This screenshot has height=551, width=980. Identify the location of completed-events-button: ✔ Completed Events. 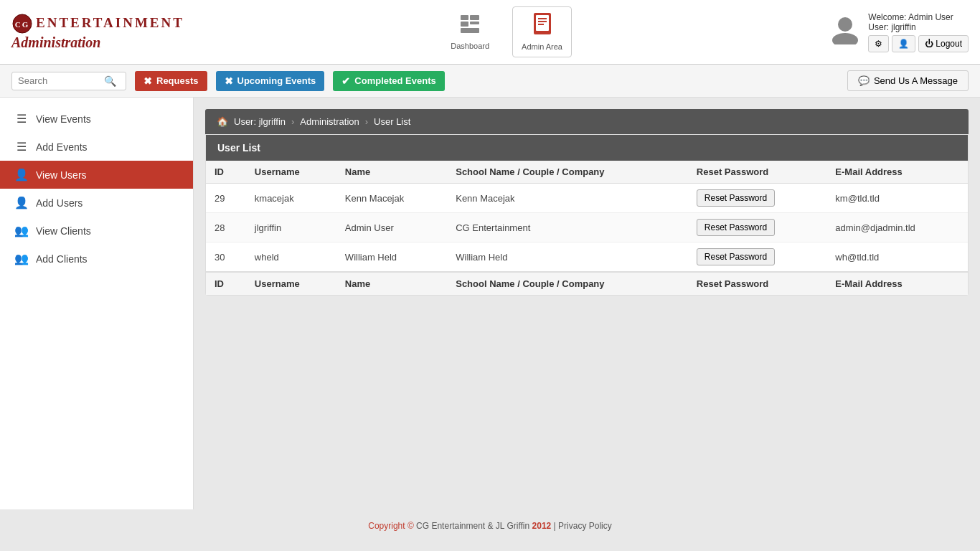
(389, 81).